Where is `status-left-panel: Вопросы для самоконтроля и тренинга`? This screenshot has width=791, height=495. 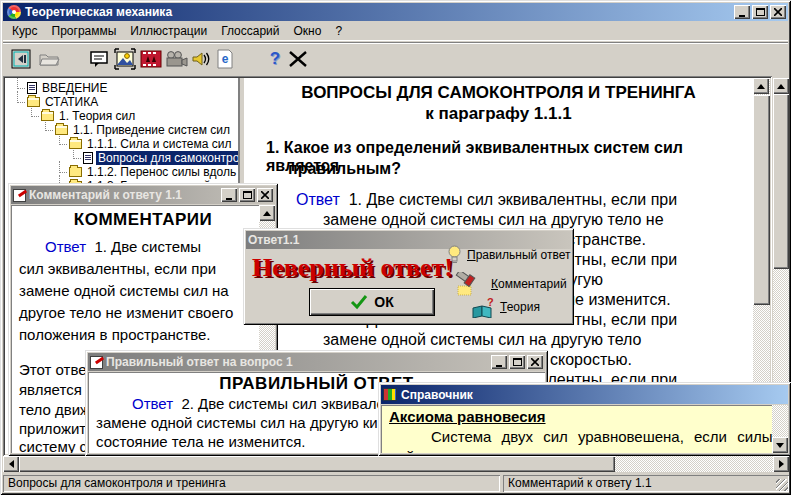
status-left-panel: Вопросы для самоконтроля и тренинга is located at coordinates (252, 484).